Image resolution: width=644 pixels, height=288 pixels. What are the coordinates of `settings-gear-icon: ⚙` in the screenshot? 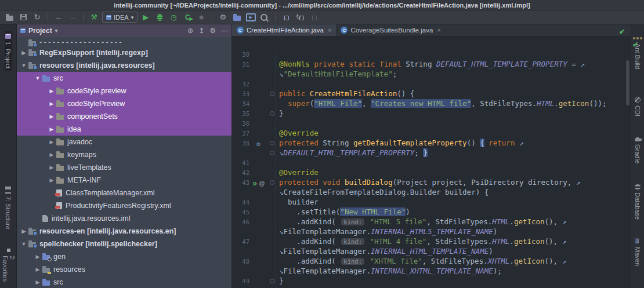 It's located at (212, 31).